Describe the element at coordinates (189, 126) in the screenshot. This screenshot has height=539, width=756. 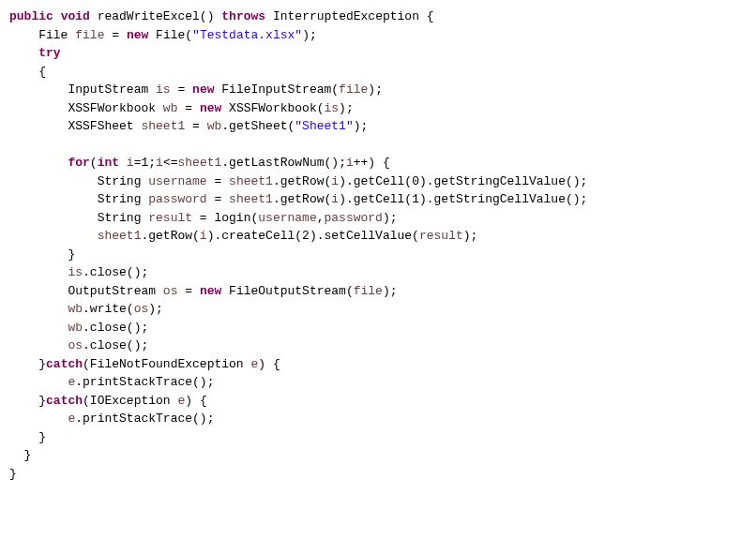
I see `code-line: XSSFSheet sheet1 = wb.getSheet("Sheet1")…` at that location.